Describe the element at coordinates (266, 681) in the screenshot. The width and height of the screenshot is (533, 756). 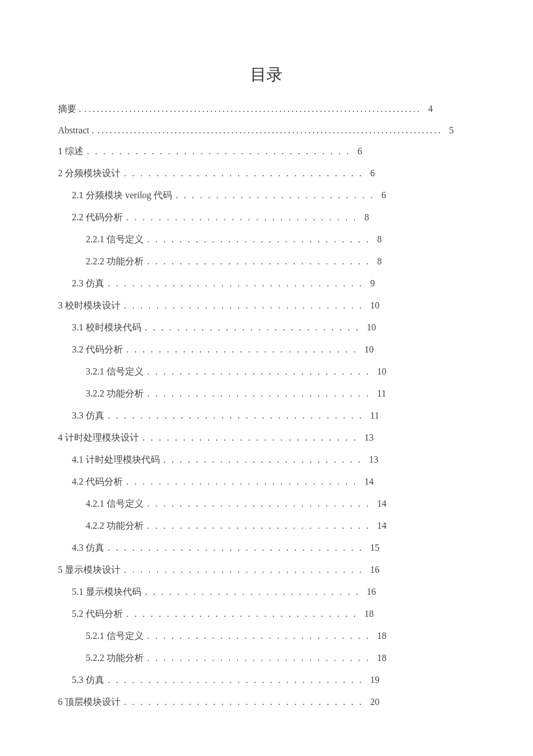
I see `toc-entry: 5.3 仿真. . . . . . . . . . . . . . . . . …` at that location.